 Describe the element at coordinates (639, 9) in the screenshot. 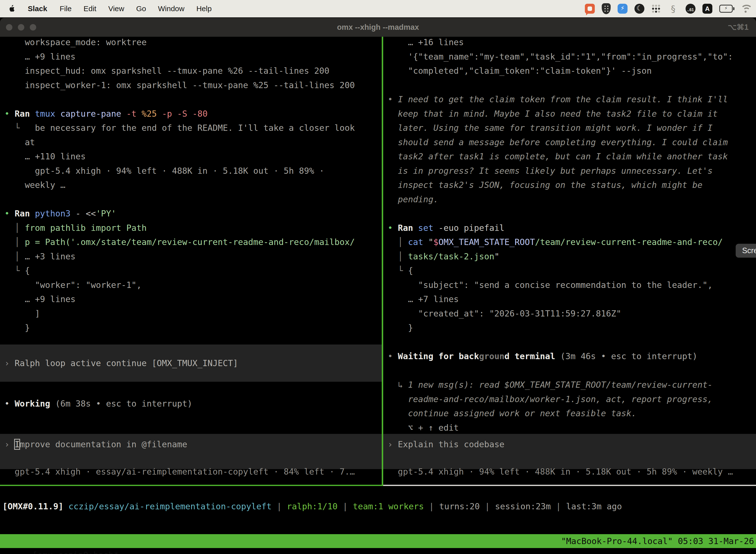

I see `crescent-icon` at that location.